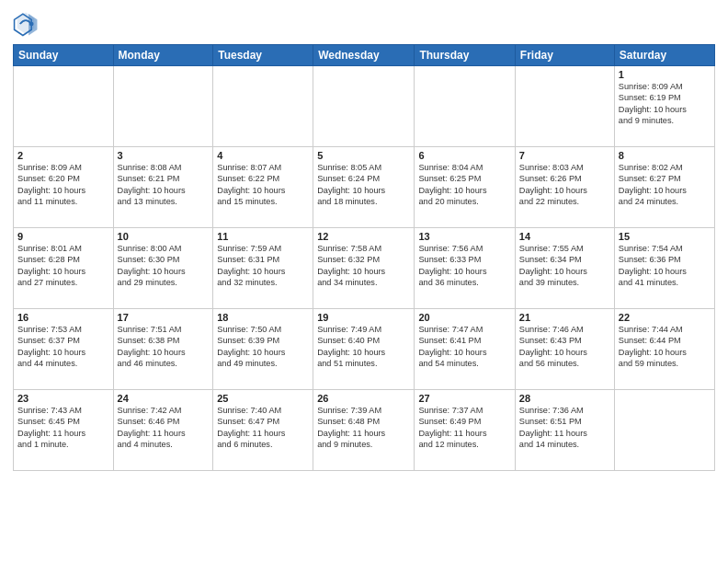 The height and width of the screenshot is (563, 728). I want to click on day-info: Sunrise: 8:03 AM Sunset: 6:26 PM Dayligh…, so click(564, 185).